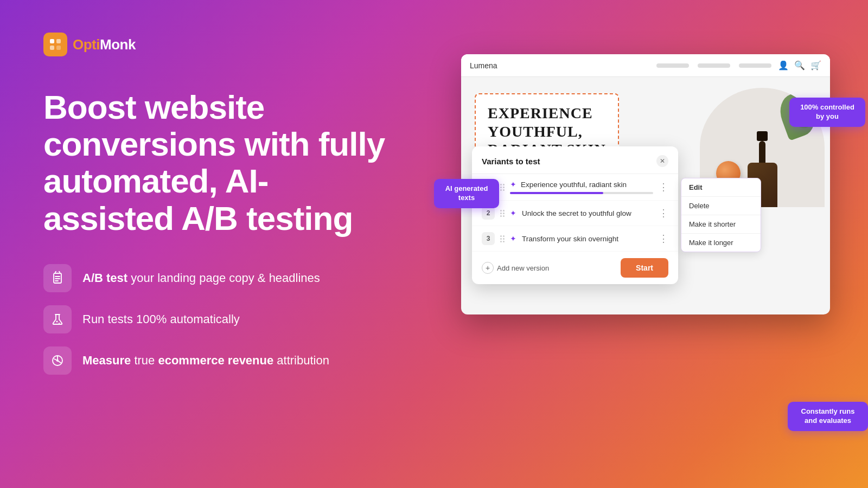 Image resolution: width=868 pixels, height=488 pixels. I want to click on logo-text: OptiMonk, so click(104, 44).